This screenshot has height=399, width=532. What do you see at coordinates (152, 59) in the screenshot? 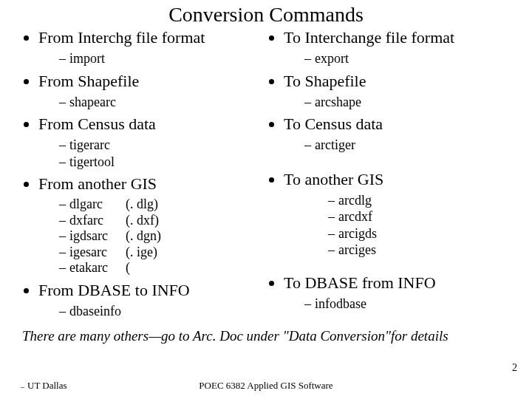
I see `sublist: import` at bounding box center [152, 59].